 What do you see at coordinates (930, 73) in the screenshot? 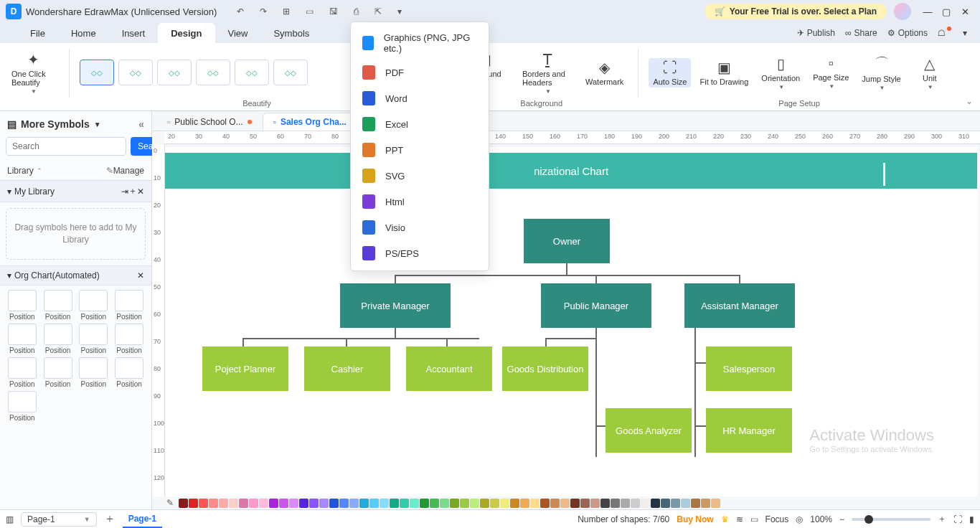
I see `unit-button: △Unit▼` at bounding box center [930, 73].